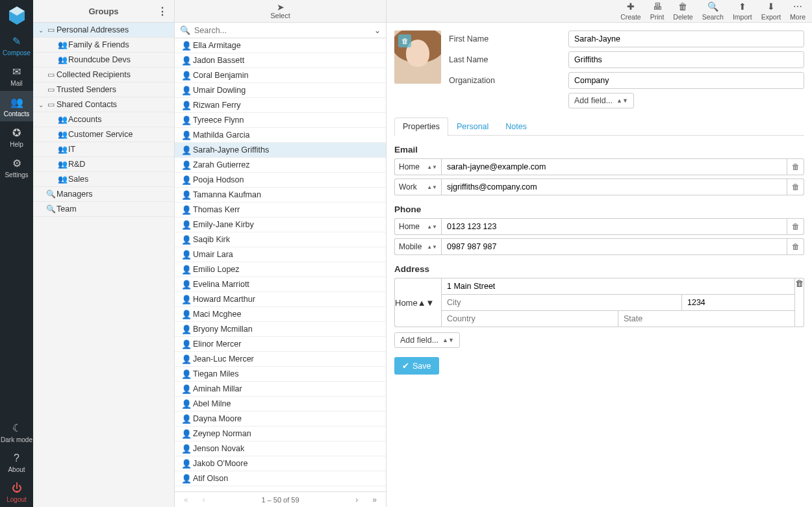 The width and height of the screenshot is (812, 507). I want to click on nav-darkmode: ☾Dark mode, so click(17, 432).